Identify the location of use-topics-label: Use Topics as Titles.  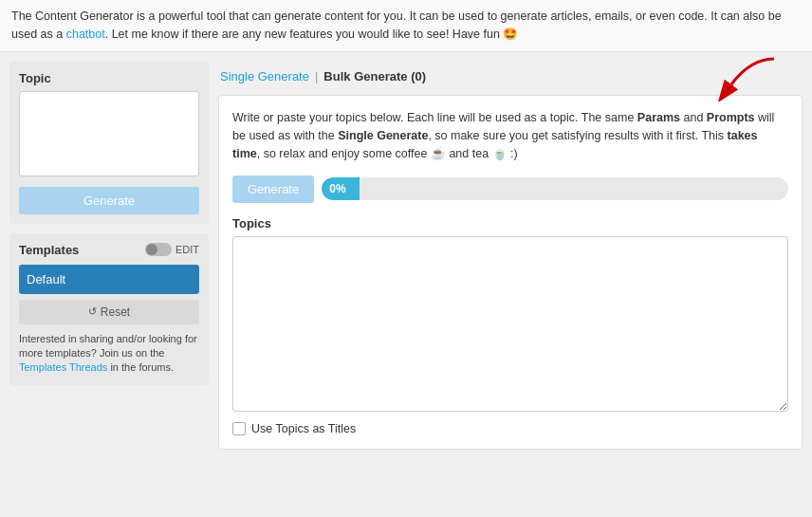
(304, 429).